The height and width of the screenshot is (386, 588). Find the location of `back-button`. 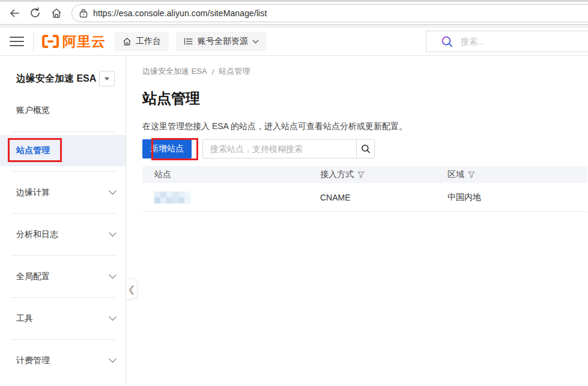

back-button is located at coordinates (14, 13).